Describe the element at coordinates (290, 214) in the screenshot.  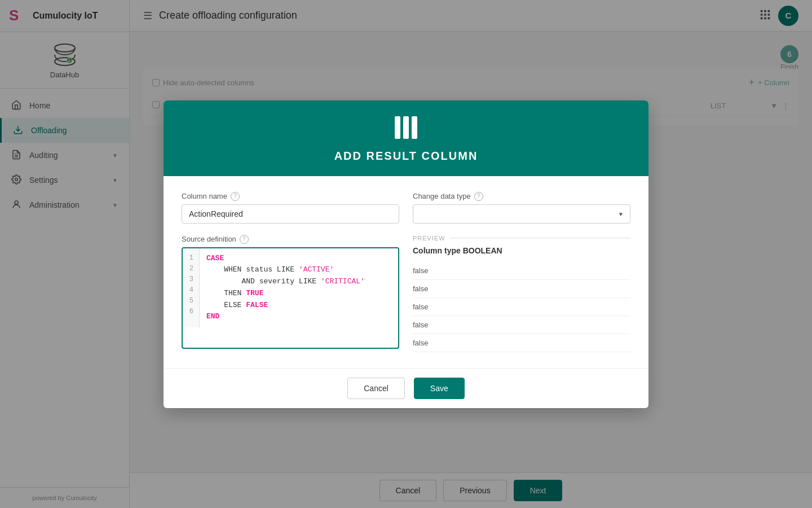
I see `column-name-input` at that location.